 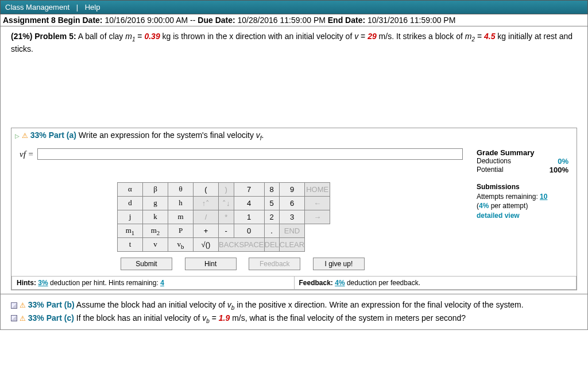 I want to click on feedback-info: Feedback: 4% deduction per feedback., so click(x=435, y=283).